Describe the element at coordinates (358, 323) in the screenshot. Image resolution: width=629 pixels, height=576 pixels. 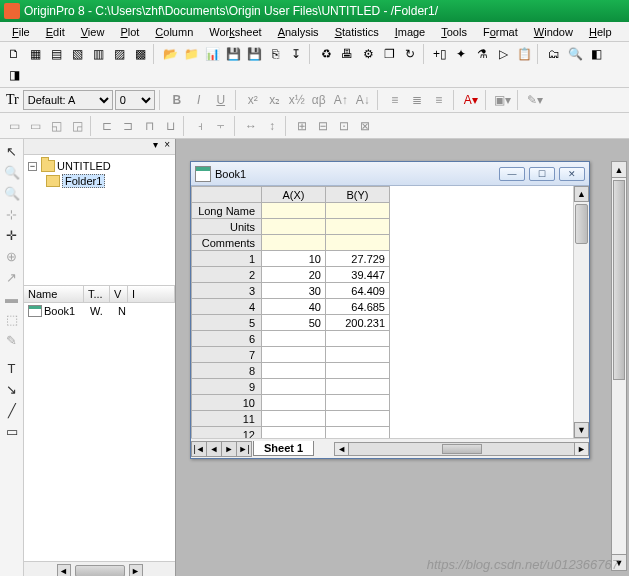
I see `cell: 200.231` at that location.